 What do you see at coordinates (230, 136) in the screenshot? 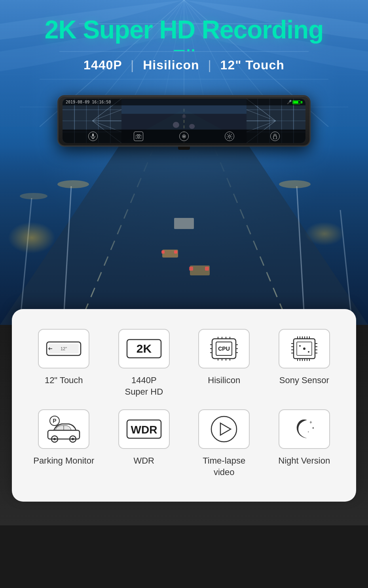
I see `settings-control-icon` at bounding box center [230, 136].